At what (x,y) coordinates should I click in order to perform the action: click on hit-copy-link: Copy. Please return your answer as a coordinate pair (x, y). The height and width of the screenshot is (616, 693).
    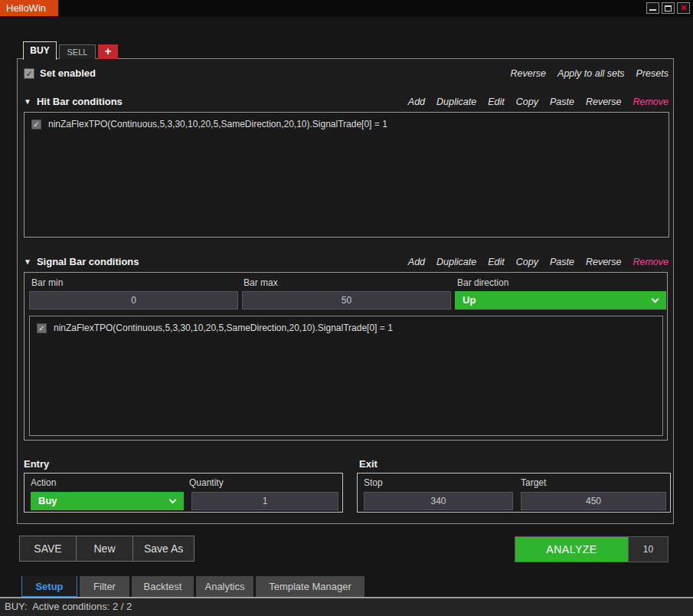
    Looking at the image, I should click on (527, 102).